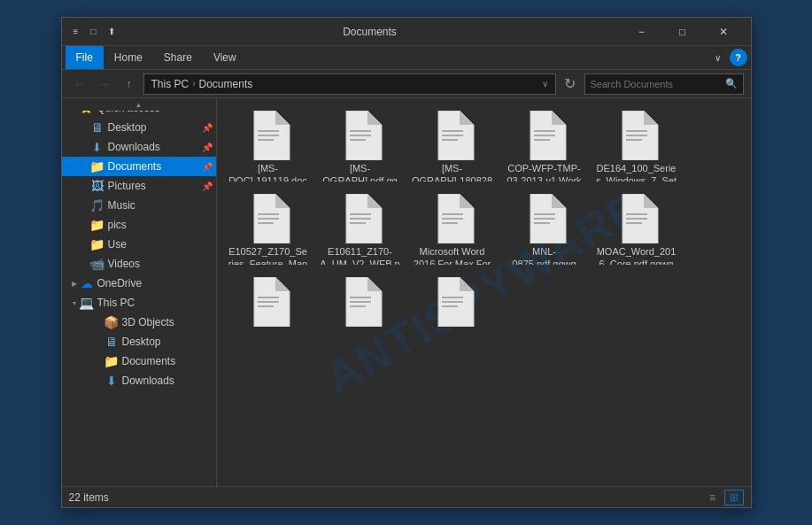  I want to click on sidebar-item-pictures: 🖼 Pictures 📌, so click(139, 186).